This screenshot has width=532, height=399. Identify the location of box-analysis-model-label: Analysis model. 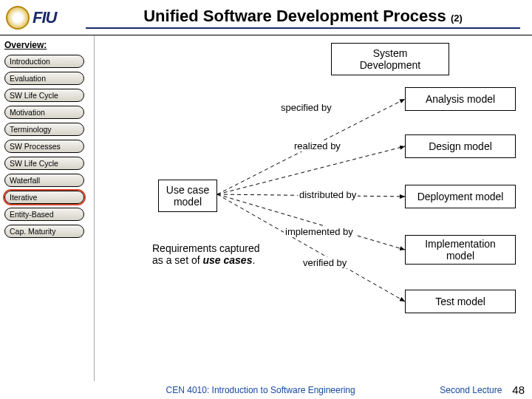
(460, 99).